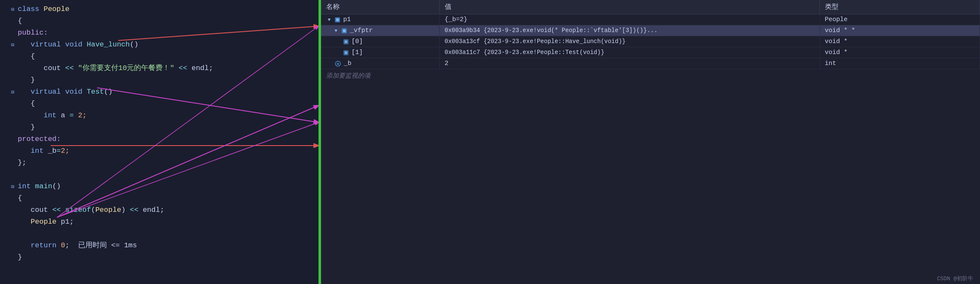 The image size is (980, 284). I want to click on code-text-11: }, so click(169, 127).